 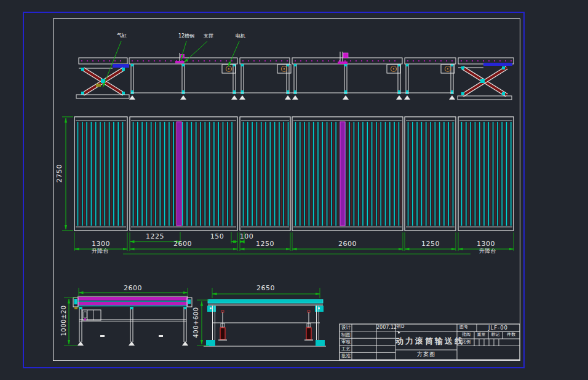 I want to click on tb-role-check: 审核, so click(x=347, y=342).